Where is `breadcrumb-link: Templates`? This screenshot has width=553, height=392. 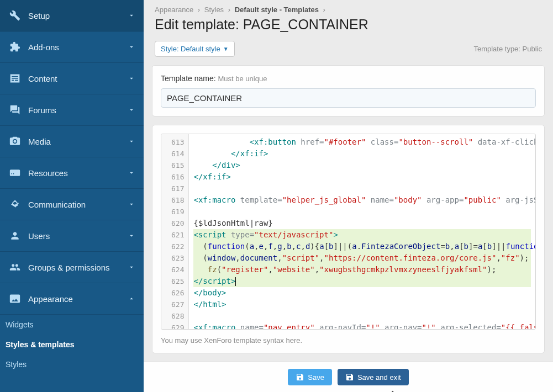 breadcrumb-link: Templates is located at coordinates (302, 10).